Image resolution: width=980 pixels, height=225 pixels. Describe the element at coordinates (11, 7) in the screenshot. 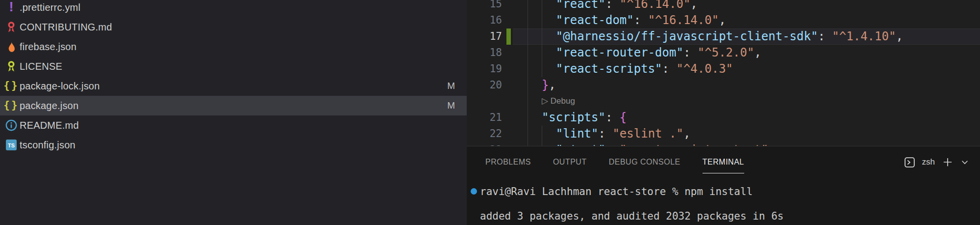

I see `yaml-icon: !` at that location.